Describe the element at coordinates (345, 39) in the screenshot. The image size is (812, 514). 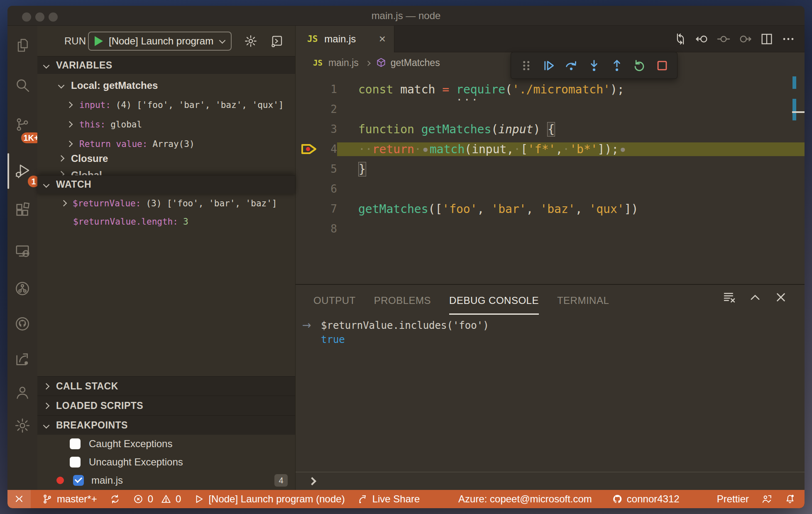
I see `tab-mainjs: JS main.js ×` at that location.